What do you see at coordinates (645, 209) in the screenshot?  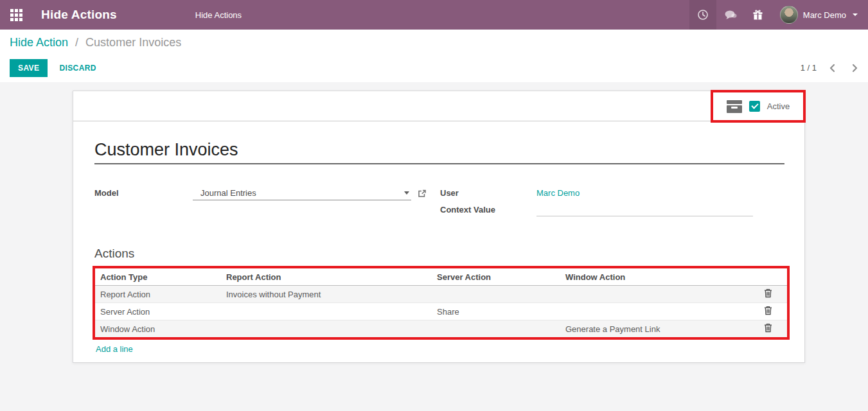 I see `context-value-input` at bounding box center [645, 209].